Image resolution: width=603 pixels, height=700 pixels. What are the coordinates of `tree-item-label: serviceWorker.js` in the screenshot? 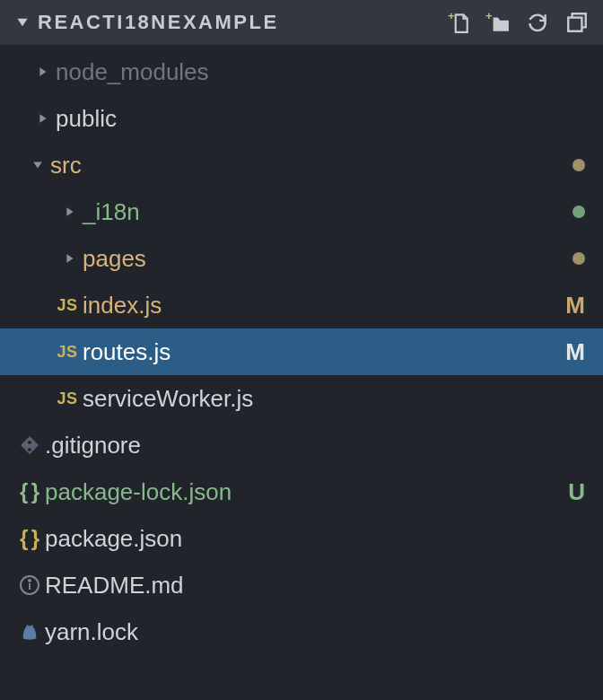 It's located at (334, 398).